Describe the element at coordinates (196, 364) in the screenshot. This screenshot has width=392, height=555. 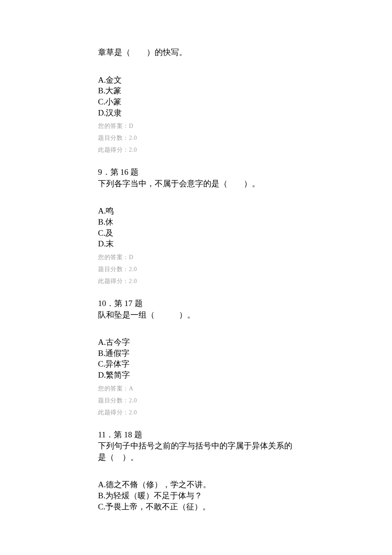
I see `q10-option-c: C.异体字` at that location.